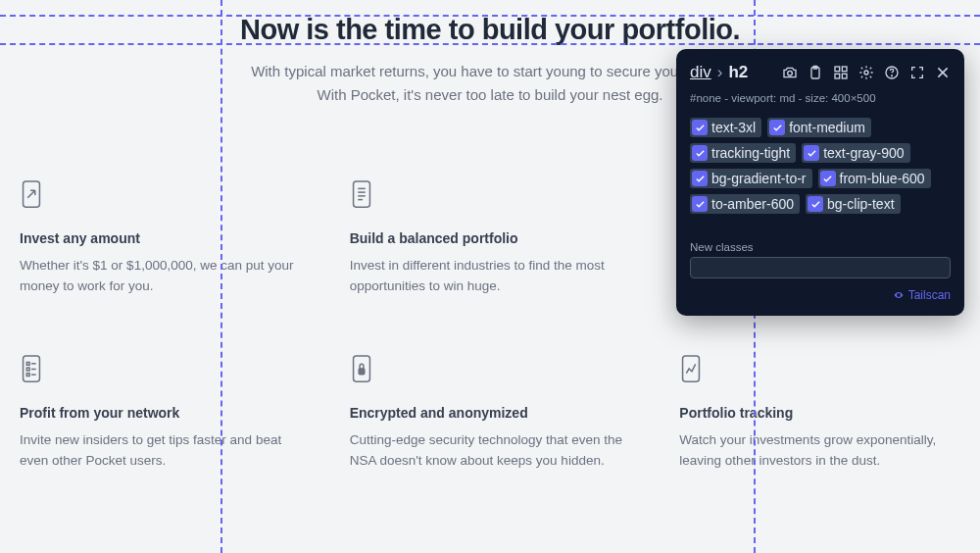 The width and height of the screenshot is (980, 553). What do you see at coordinates (719, 73) in the screenshot?
I see `breadcrumb: div › h2` at bounding box center [719, 73].